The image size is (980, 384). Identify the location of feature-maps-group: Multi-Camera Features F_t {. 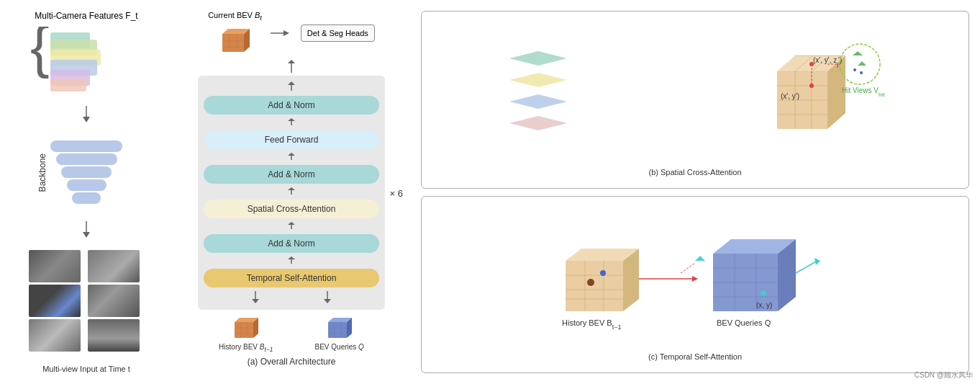
(86, 53).